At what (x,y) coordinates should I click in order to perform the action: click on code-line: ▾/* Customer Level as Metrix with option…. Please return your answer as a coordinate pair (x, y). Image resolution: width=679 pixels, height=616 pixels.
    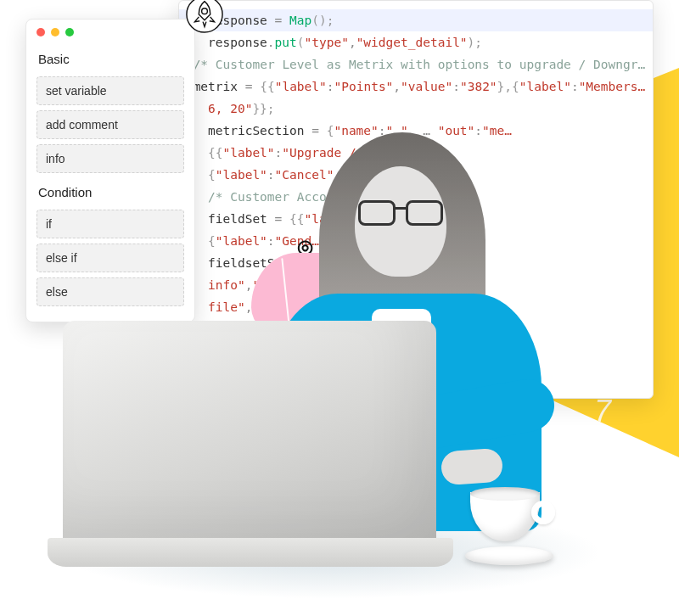
    Looking at the image, I should click on (416, 64).